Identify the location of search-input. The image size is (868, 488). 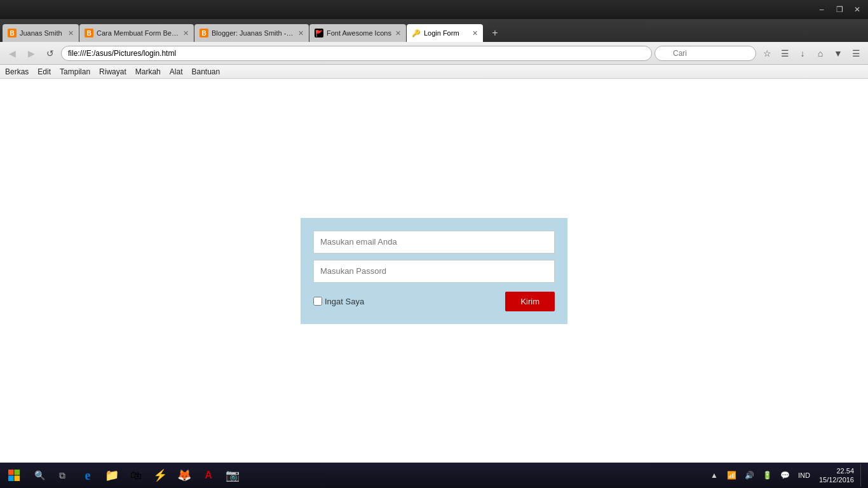
(705, 53).